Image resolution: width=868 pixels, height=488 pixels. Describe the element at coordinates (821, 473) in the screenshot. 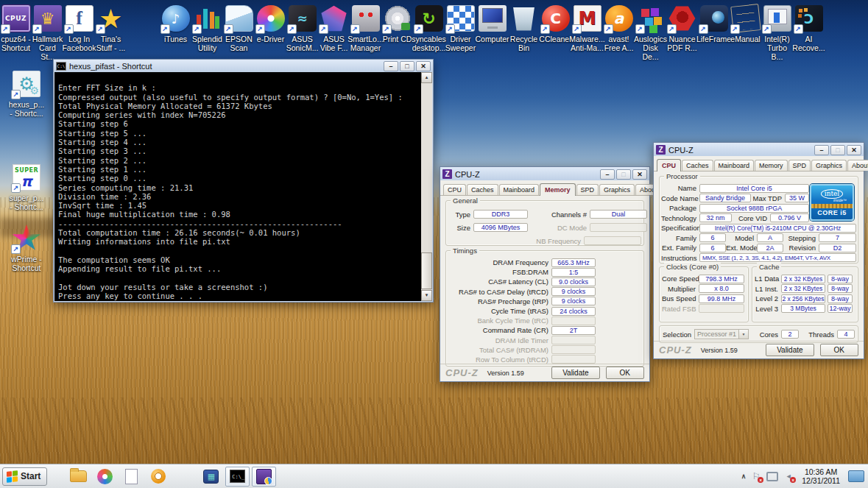

I see `clock-time: 10:36 AM` at that location.